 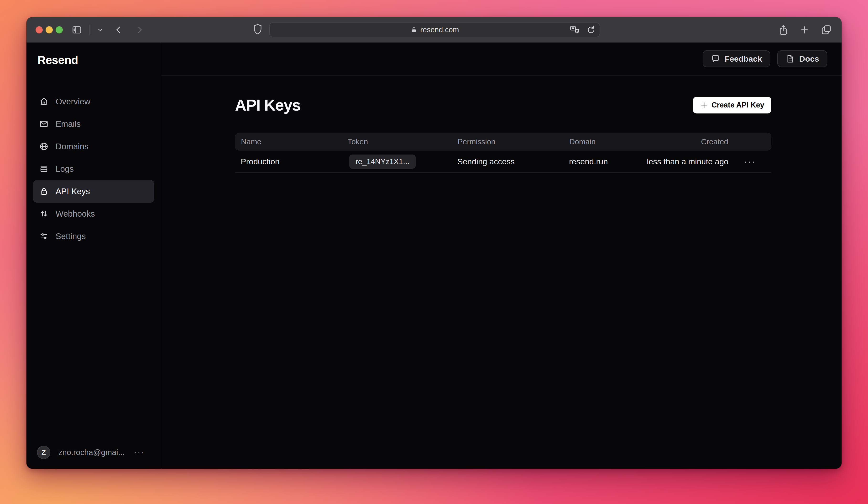 I want to click on document-icon, so click(x=790, y=59).